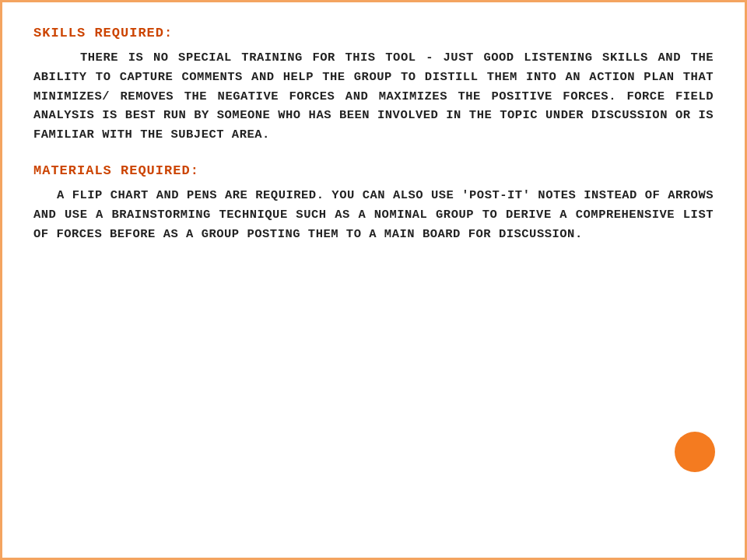 The image size is (747, 560). What do you see at coordinates (374, 171) in the screenshot?
I see `materials-heading: MATERIALS REQUIRED:` at bounding box center [374, 171].